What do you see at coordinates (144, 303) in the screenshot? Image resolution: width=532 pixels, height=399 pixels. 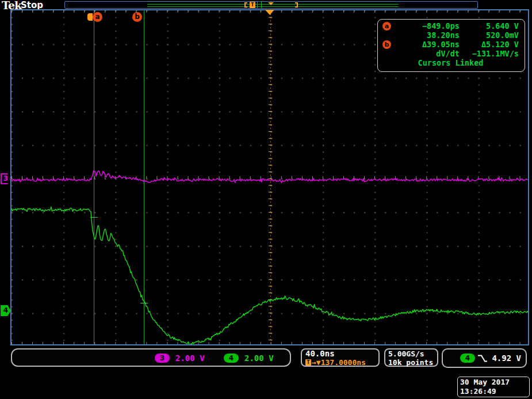 I see `cursor-b-waveform-marker` at bounding box center [144, 303].